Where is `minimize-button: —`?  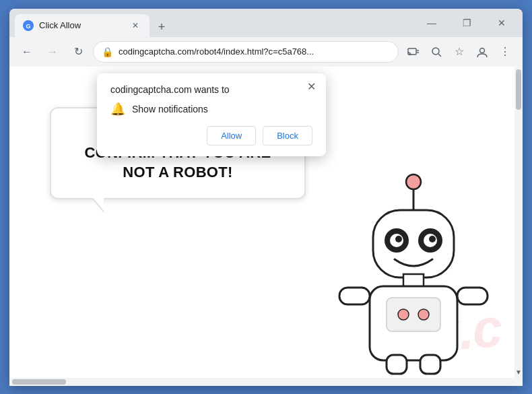 minimize-button: — is located at coordinates (432, 23).